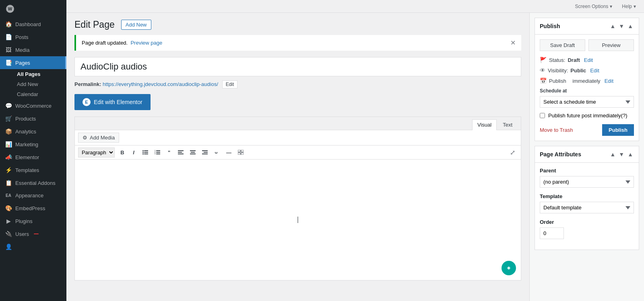 The height and width of the screenshot is (301, 644). What do you see at coordinates (99, 137) in the screenshot?
I see `add-media-button: ⚙ Add Media` at bounding box center [99, 137].